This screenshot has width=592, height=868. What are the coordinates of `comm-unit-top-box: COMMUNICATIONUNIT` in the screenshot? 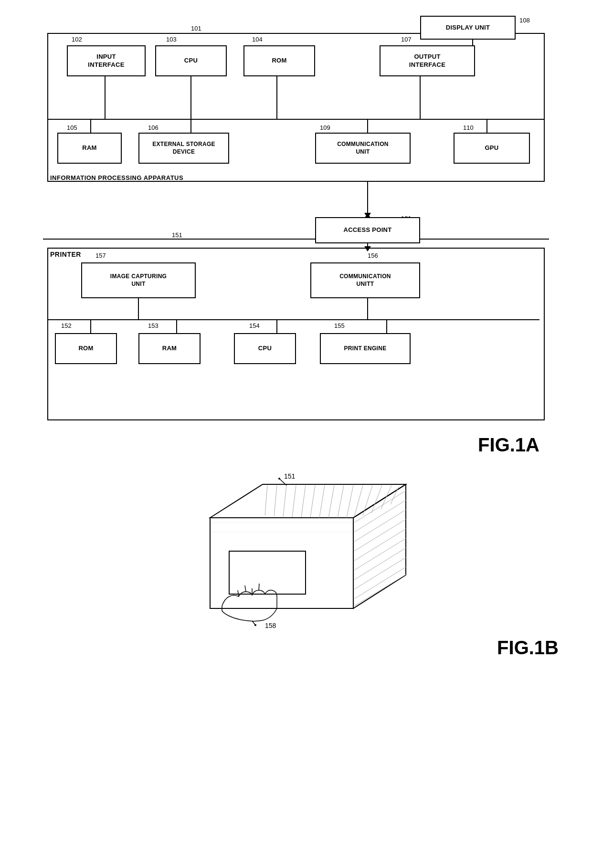 It's located at (363, 148).